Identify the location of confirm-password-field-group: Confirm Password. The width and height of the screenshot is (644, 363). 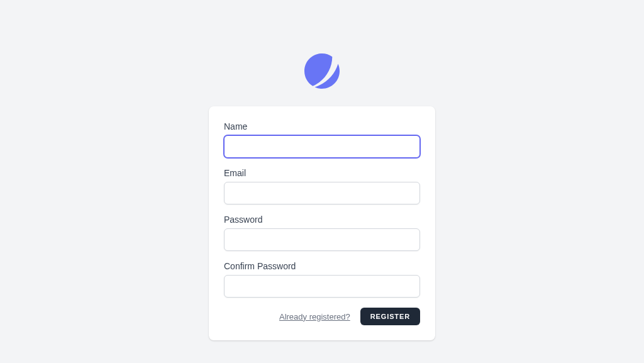
(322, 279).